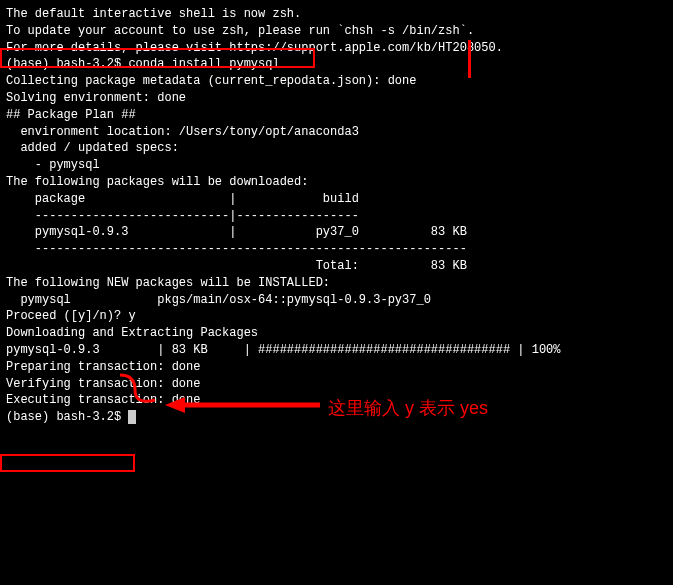 This screenshot has height=585, width=673. Describe the element at coordinates (336, 148) in the screenshot. I see `specs-header: added / updated specs:` at that location.